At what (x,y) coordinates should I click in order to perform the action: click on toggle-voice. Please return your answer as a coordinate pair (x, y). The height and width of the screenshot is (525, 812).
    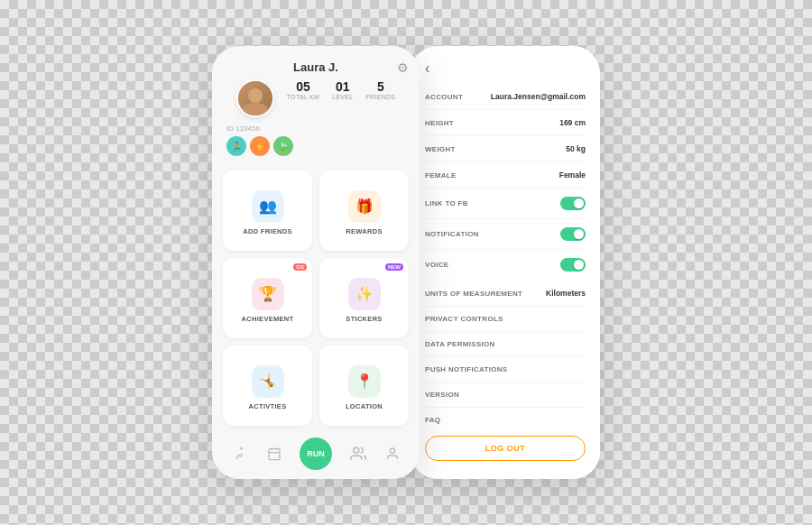
    Looking at the image, I should click on (573, 265).